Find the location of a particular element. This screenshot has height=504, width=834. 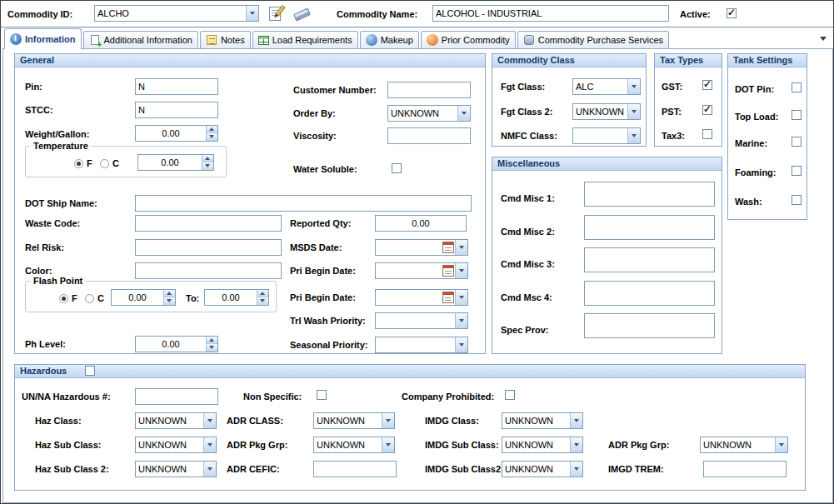

fgt-class-2-select is located at coordinates (607, 112).